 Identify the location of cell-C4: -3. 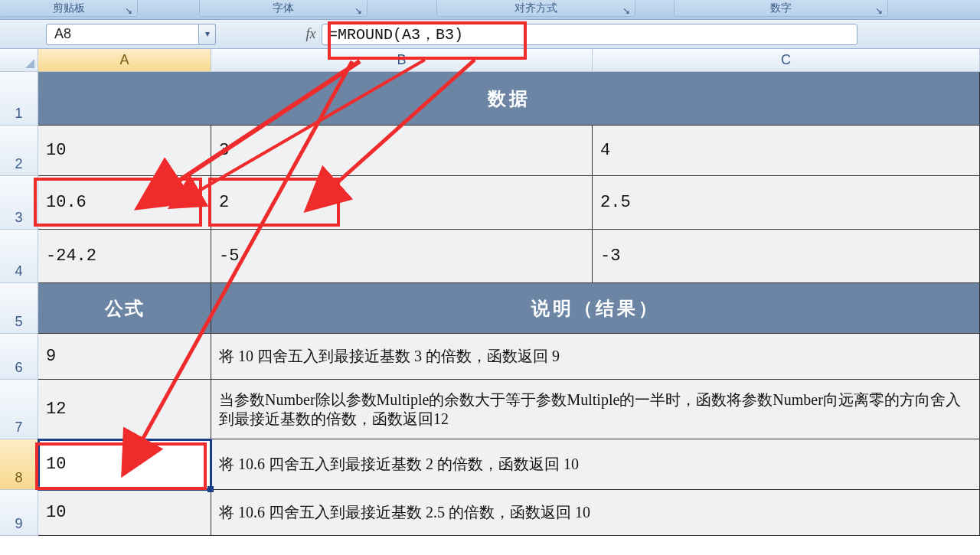
(786, 256).